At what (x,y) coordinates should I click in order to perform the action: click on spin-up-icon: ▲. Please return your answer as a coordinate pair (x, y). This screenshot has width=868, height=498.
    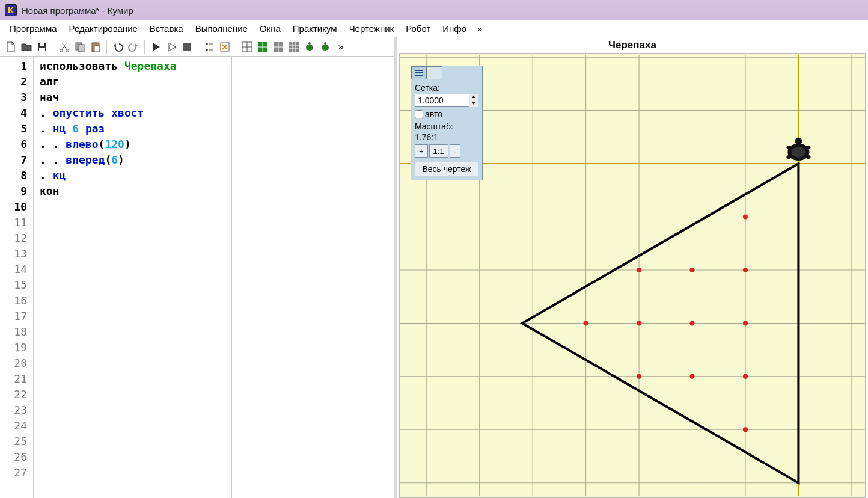
    Looking at the image, I should click on (474, 97).